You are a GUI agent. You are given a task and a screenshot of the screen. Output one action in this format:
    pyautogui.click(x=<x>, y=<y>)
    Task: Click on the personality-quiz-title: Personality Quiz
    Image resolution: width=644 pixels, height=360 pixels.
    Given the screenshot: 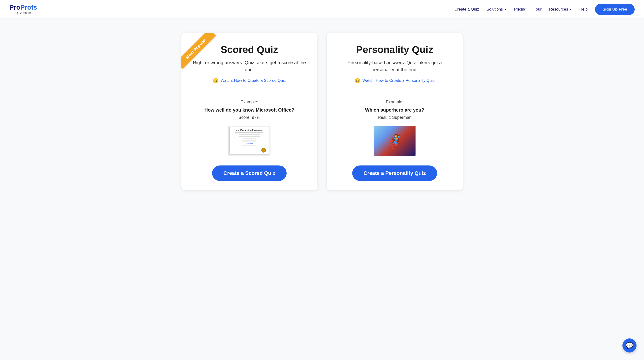 What is the action you would take?
    pyautogui.click(x=394, y=50)
    